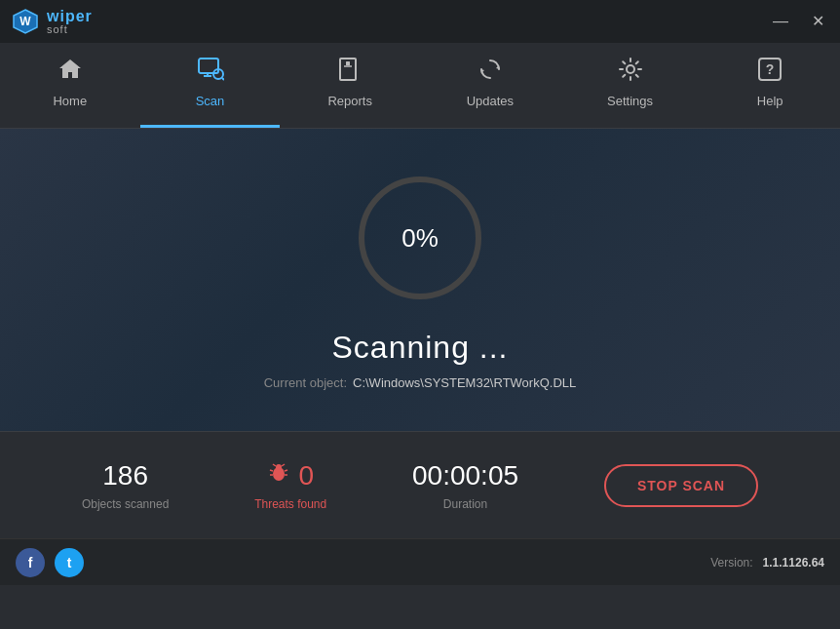  I want to click on duration-label: Duration, so click(466, 504).